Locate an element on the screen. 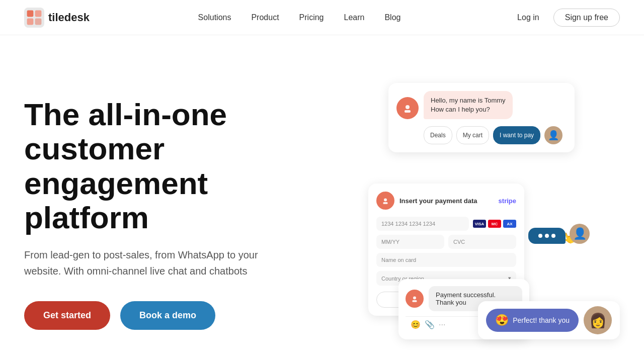 The image size is (644, 362). logo-icon is located at coordinates (34, 18).